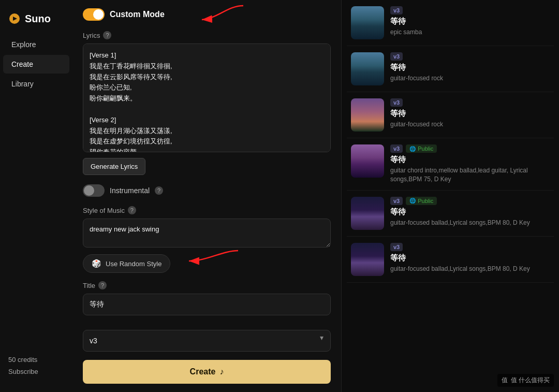  I want to click on version-select: v3 v4, so click(207, 341).